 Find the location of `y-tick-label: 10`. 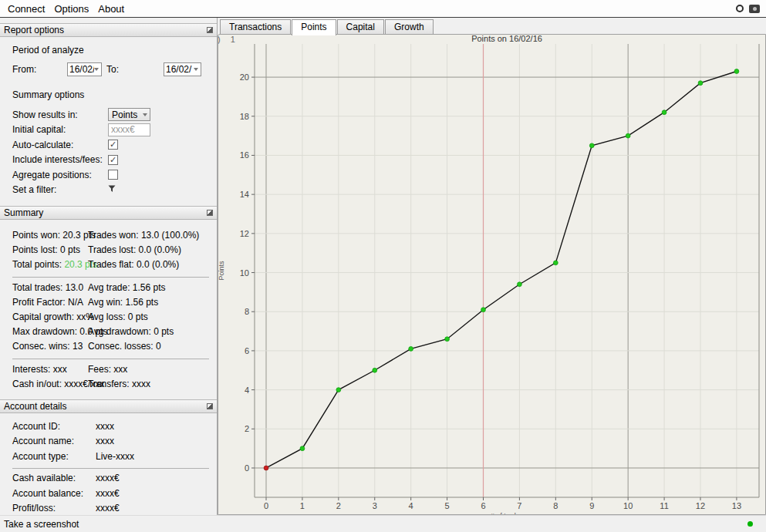

y-tick-label: 10 is located at coordinates (245, 273).